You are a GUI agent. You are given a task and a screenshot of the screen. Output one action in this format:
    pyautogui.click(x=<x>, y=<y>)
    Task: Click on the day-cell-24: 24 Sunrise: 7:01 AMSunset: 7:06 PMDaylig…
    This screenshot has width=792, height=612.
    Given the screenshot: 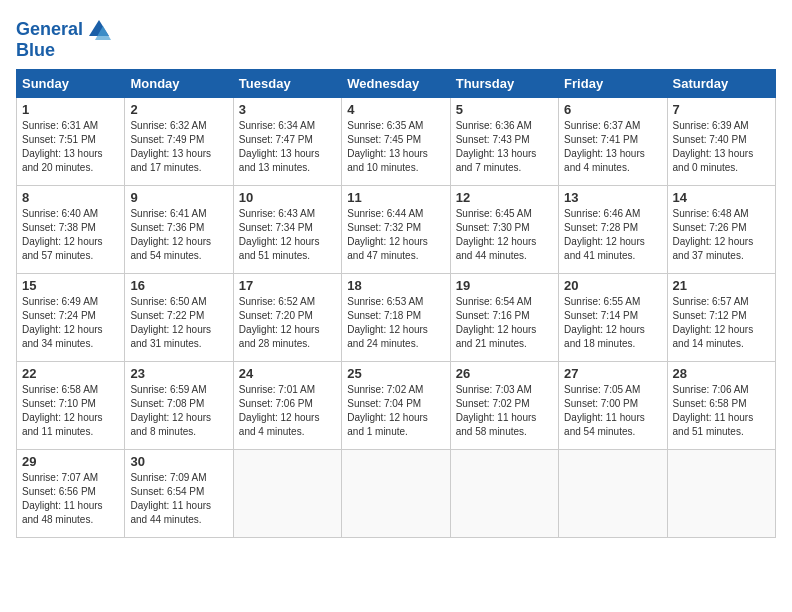 What is the action you would take?
    pyautogui.click(x=287, y=406)
    